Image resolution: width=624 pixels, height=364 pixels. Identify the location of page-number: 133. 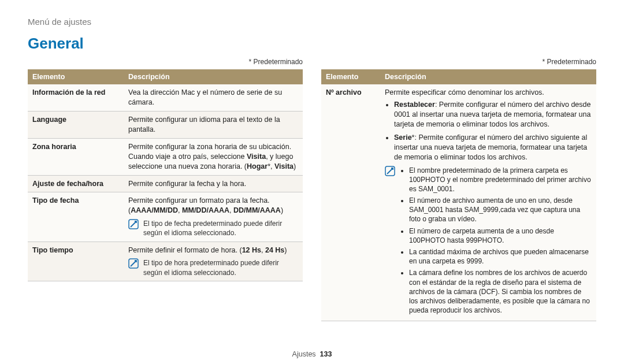
(326, 354).